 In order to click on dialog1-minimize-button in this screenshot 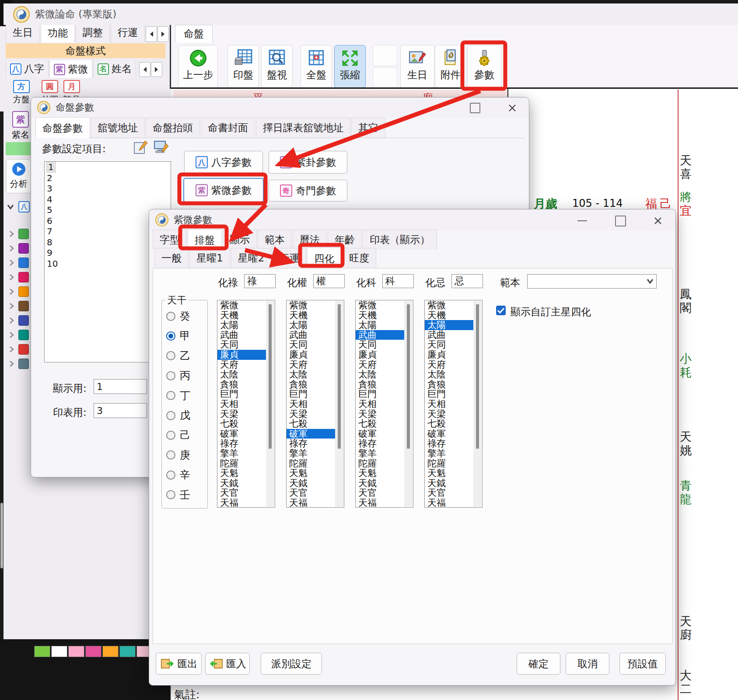, I will do `click(434, 108)`.